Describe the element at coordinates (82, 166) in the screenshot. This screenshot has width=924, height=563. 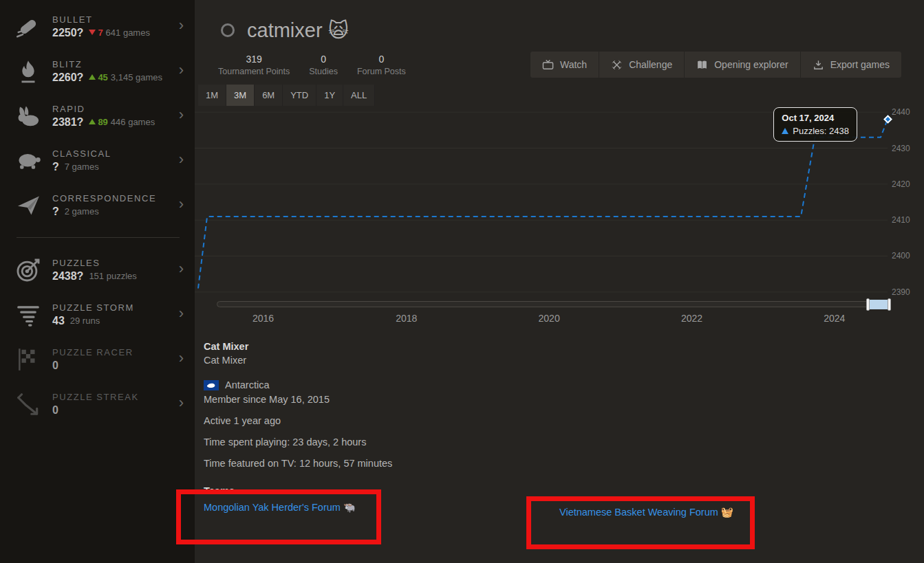
I see `perf-games: 7 games` at that location.